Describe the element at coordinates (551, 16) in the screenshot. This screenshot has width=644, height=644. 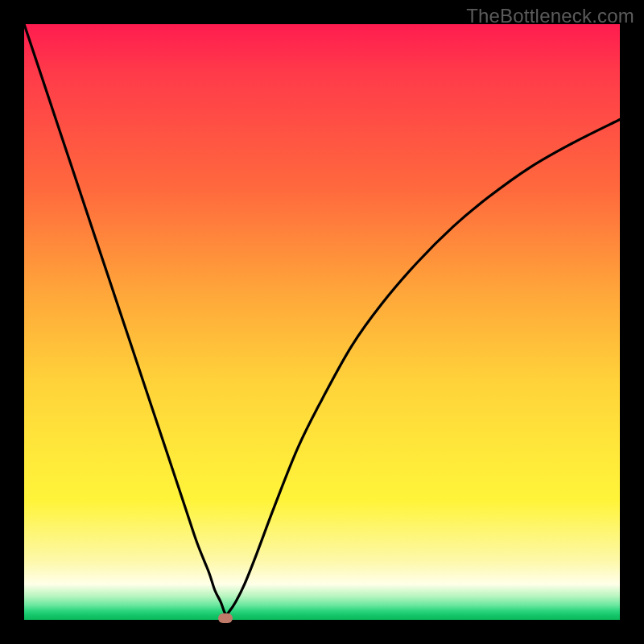
I see `watermark-text: TheBottleneck.com` at that location.